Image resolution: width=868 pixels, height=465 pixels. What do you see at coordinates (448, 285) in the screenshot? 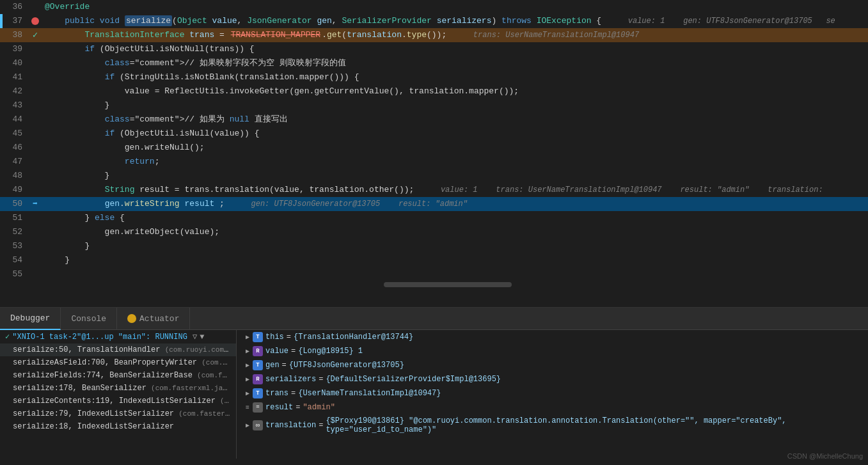
I see `editor-scrollbar-thumb` at bounding box center [448, 285].